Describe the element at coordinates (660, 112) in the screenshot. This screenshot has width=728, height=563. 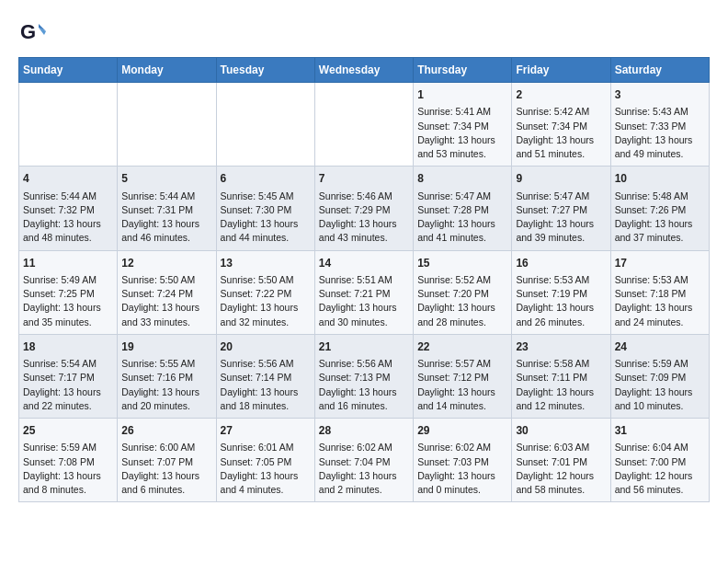
I see `day-info: Sunrise: 5:43 AM` at that location.